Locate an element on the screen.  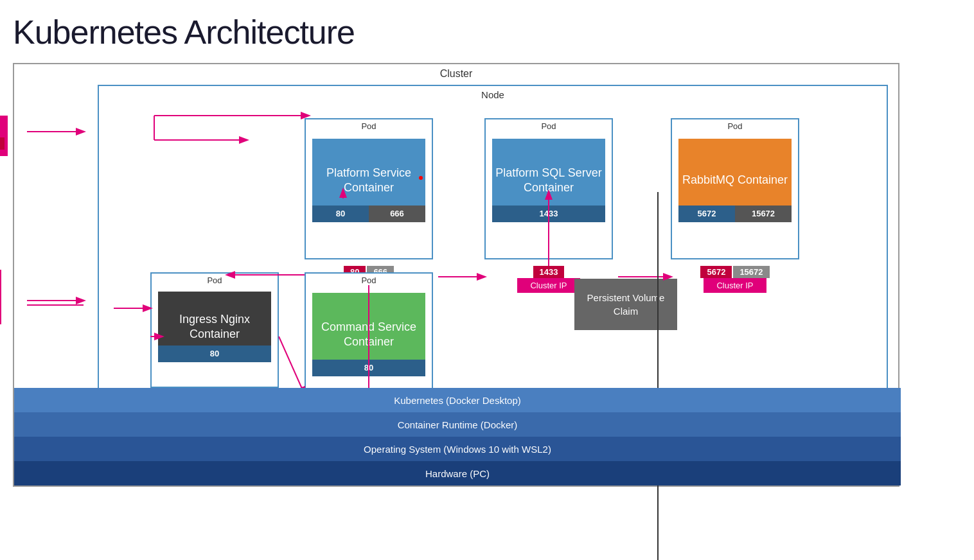
platform-sql-container-name: Platform SQL Server Container is located at coordinates (549, 181).